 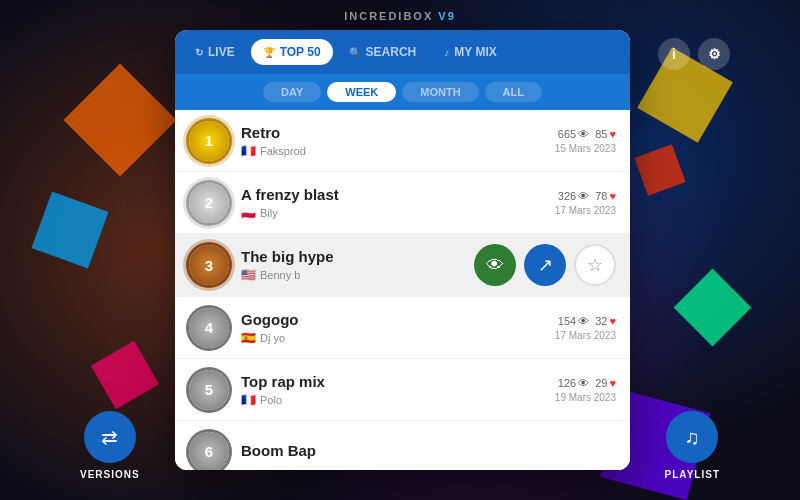 What do you see at coordinates (584, 383) in the screenshot?
I see `eye-icon-5: 👁` at bounding box center [584, 383].